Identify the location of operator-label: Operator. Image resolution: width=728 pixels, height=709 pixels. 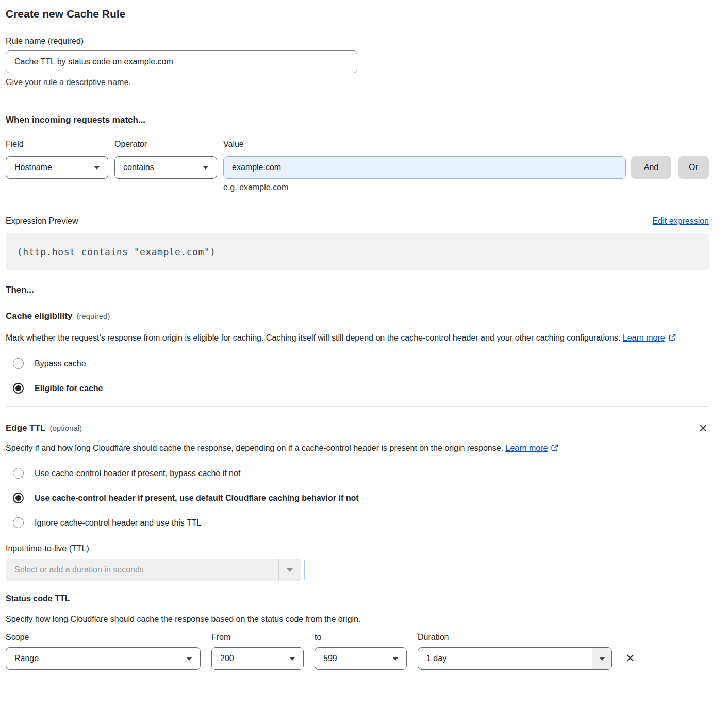
(166, 144).